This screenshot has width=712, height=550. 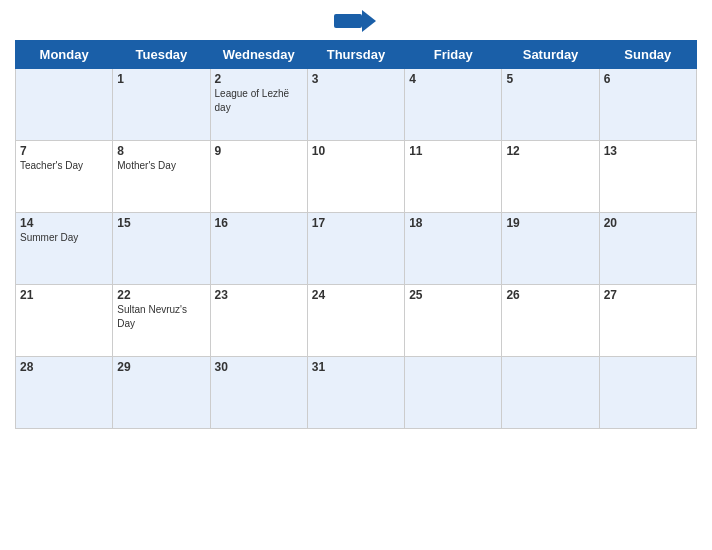 I want to click on calendar-cell: 27, so click(x=648, y=321).